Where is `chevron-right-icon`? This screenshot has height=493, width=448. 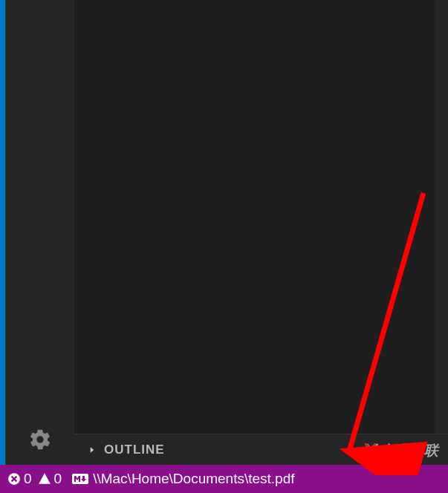 chevron-right-icon is located at coordinates (92, 450).